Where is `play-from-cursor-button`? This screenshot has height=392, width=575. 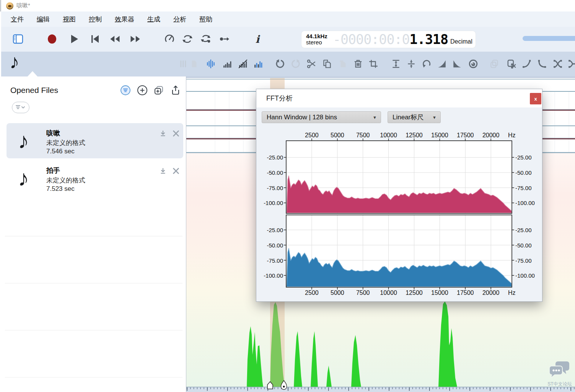 play-from-cursor-button is located at coordinates (224, 39).